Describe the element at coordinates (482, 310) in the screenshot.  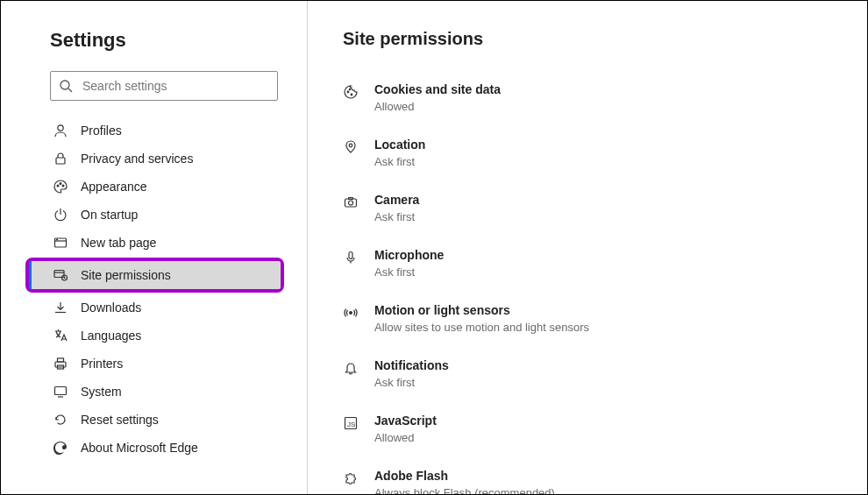
I see `permission-label: Motion or light sensors` at that location.